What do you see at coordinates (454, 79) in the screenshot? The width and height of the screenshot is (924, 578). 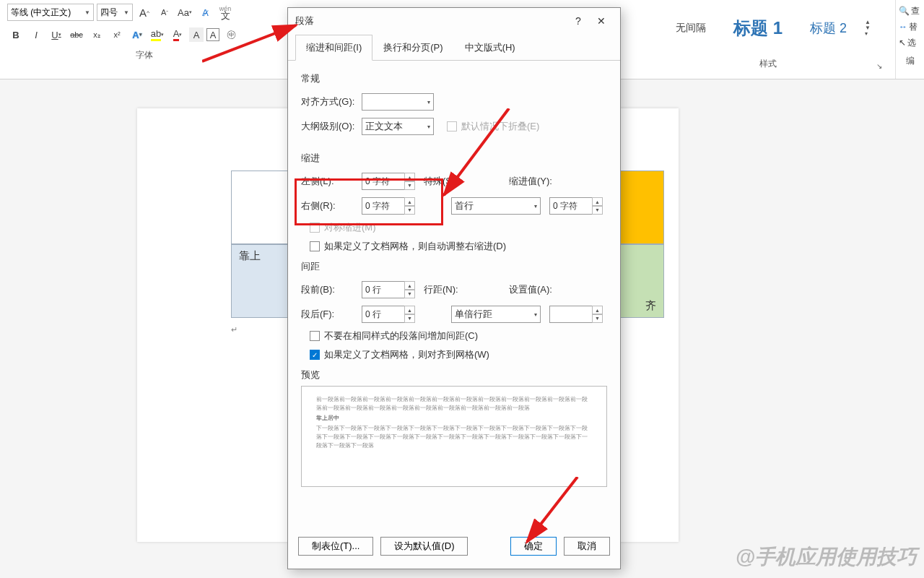 I see `general-section-label: 常规` at bounding box center [454, 79].